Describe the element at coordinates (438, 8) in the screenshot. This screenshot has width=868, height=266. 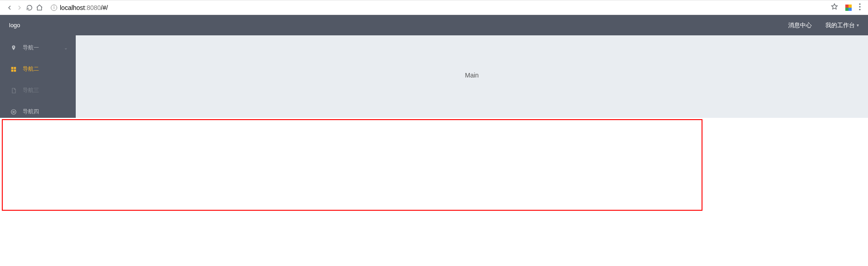
I see `address-bar: i localhost:8080/#/` at that location.